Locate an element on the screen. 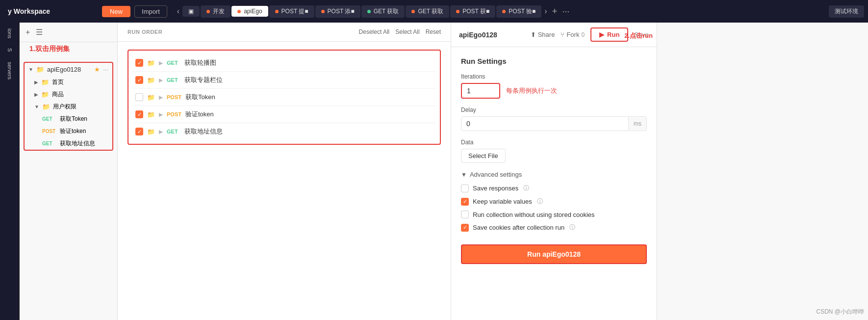  select-all-button: Select All is located at coordinates (407, 32).